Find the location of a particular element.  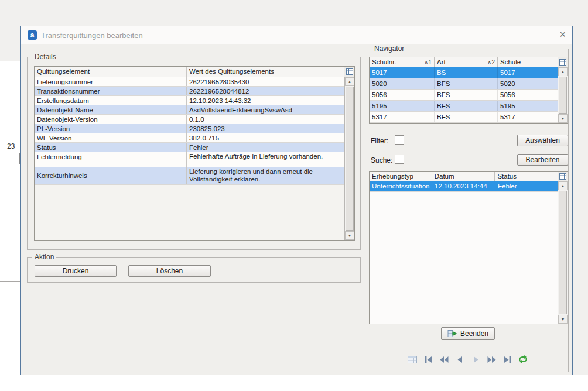

header-status: Status is located at coordinates (526, 176).